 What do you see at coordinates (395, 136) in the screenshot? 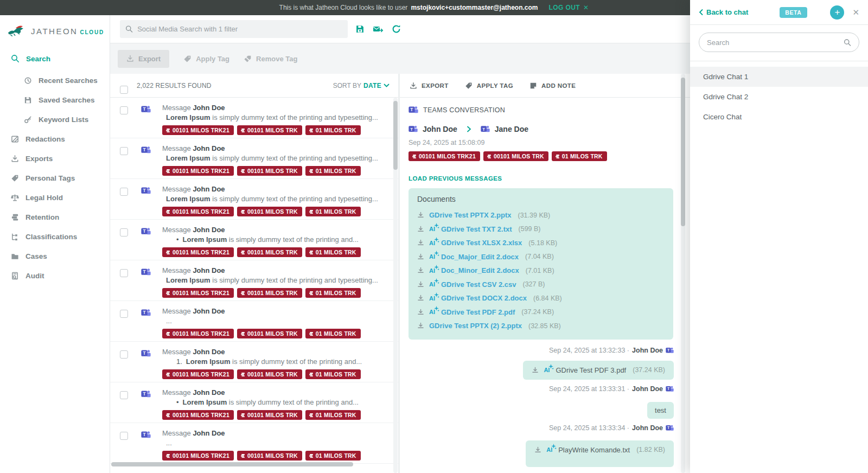
I see `results-vscroll-thumb` at bounding box center [395, 136].